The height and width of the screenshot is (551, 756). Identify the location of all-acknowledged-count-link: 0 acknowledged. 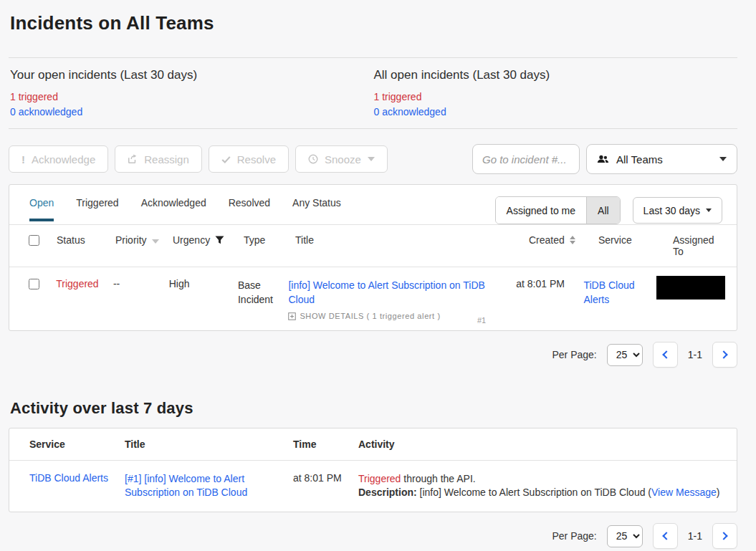
(556, 112).